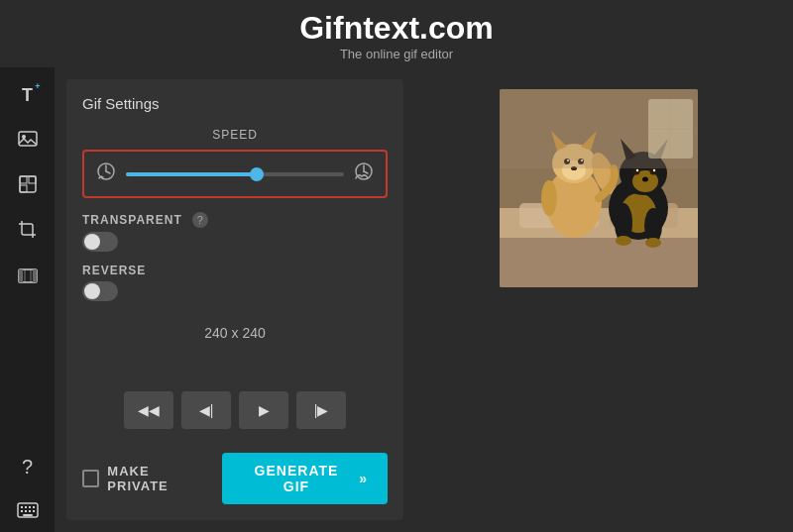 The image size is (793, 532). I want to click on image-tool-icon, so click(28, 141).